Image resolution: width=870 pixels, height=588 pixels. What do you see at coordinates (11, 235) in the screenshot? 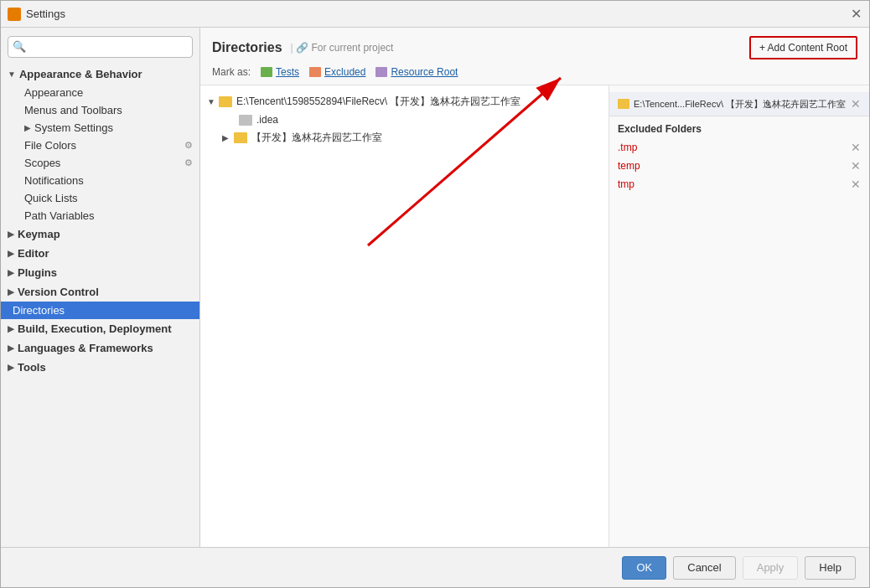
I see `keymap-arrow: ▶` at bounding box center [11, 235].